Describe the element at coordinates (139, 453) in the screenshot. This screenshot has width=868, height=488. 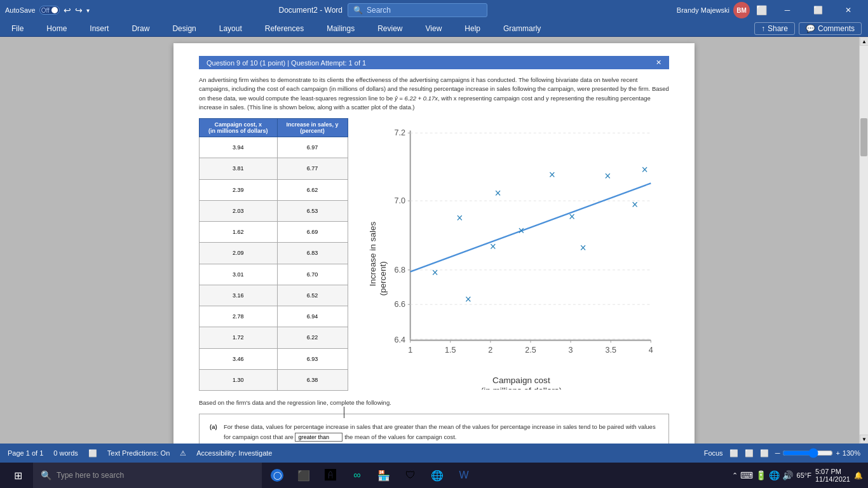
I see `text-predictions: Text Predictions: On` at that location.